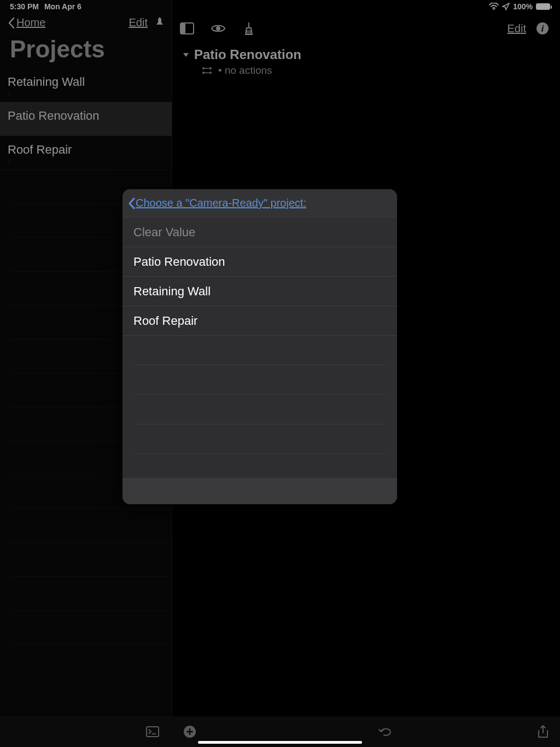 This screenshot has height=747, width=560. I want to click on sidebar-title: Projects, so click(86, 49).